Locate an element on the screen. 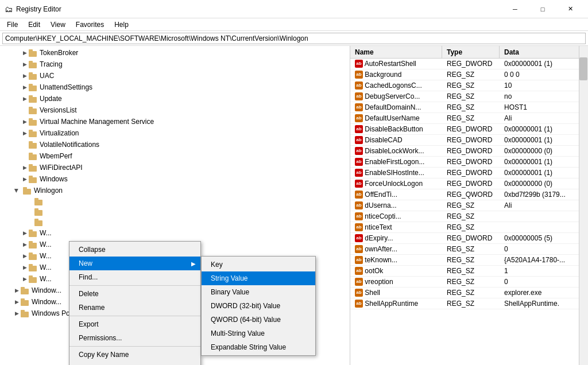  reg-dword-icon: ab is located at coordinates (359, 64).